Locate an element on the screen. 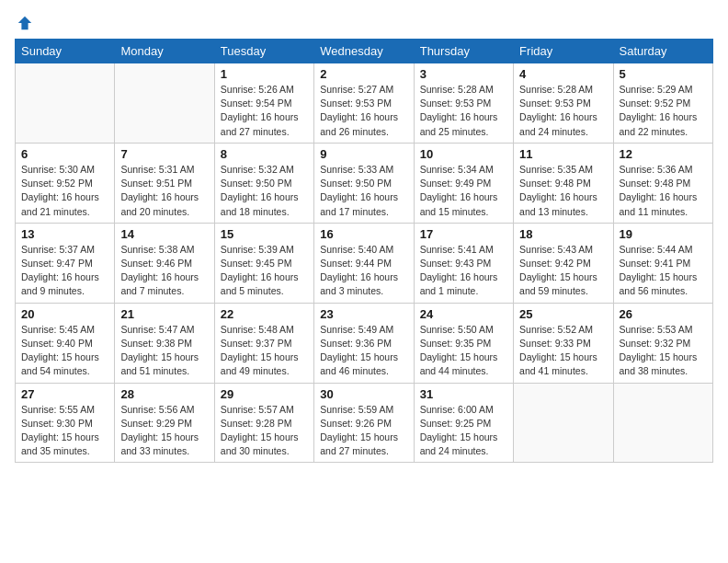 The width and height of the screenshot is (728, 563). day-info: Sunrise: 5:31 AM Sunset: 9:51 PM Dayligh… is located at coordinates (164, 191).